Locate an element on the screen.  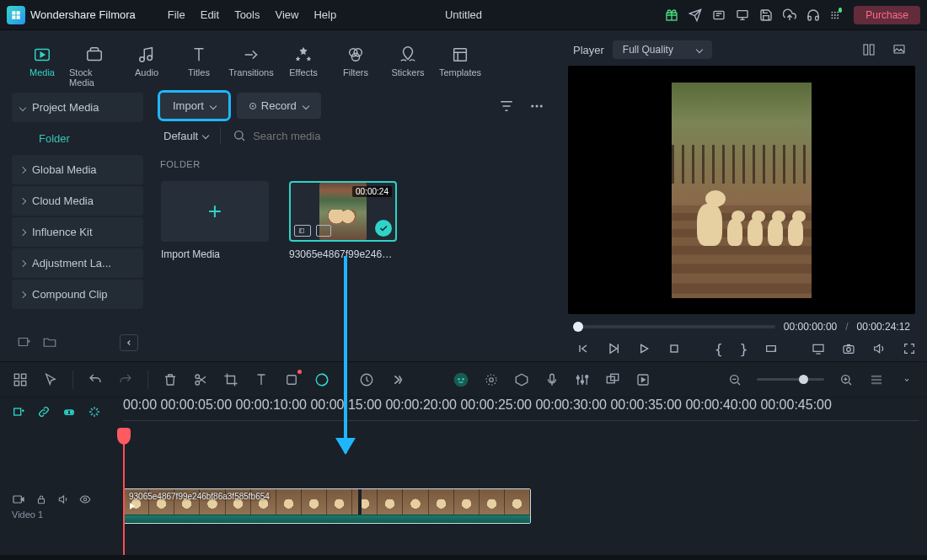
ruler: 00:00 00:00:05:00 00:00:10:00 00:00:15:0… is located at coordinates (521, 413).